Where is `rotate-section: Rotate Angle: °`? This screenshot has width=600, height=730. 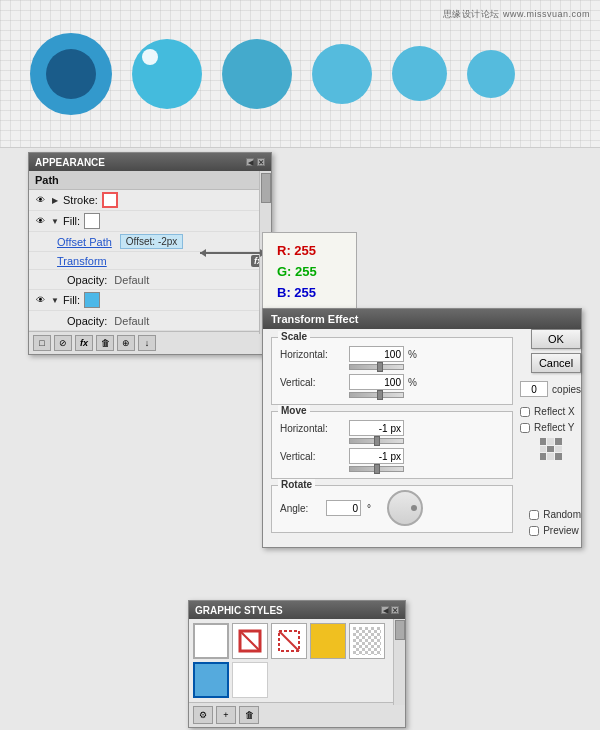
rotate-section: Rotate Angle: ° is located at coordinates (392, 509).